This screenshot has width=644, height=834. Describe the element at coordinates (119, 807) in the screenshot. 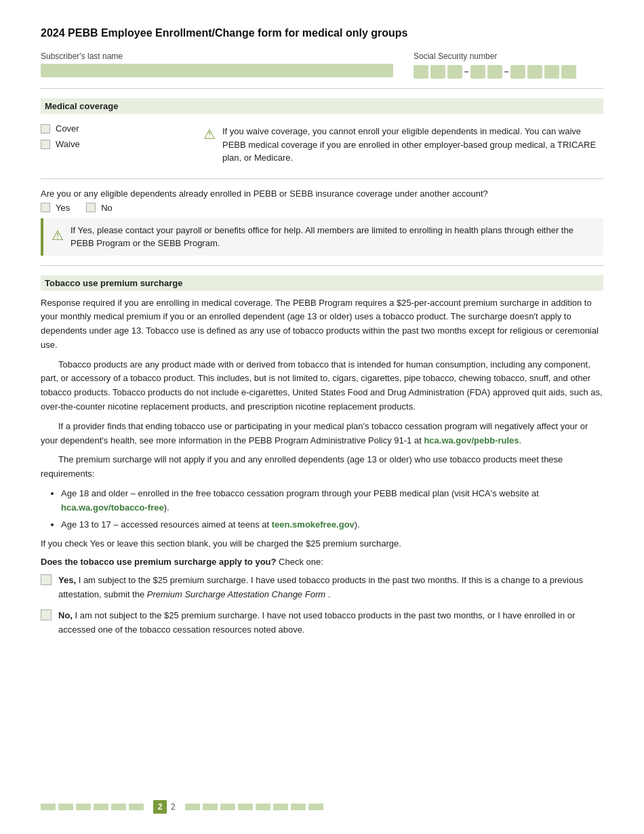

I see `footer-dot-l5` at that location.